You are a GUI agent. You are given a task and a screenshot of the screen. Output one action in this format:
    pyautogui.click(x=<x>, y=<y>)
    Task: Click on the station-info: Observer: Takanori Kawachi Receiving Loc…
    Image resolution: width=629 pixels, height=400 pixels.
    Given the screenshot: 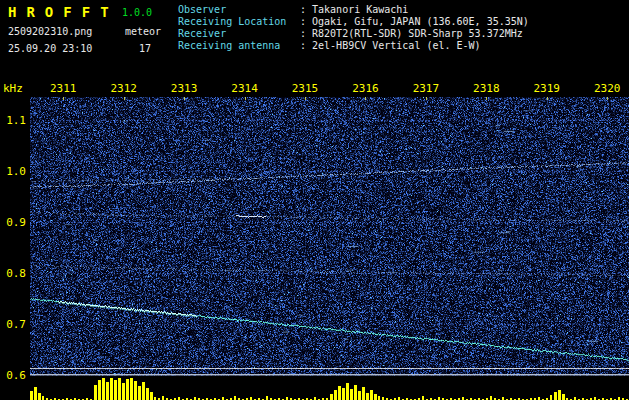 What is the action you would take?
    pyautogui.click(x=354, y=28)
    